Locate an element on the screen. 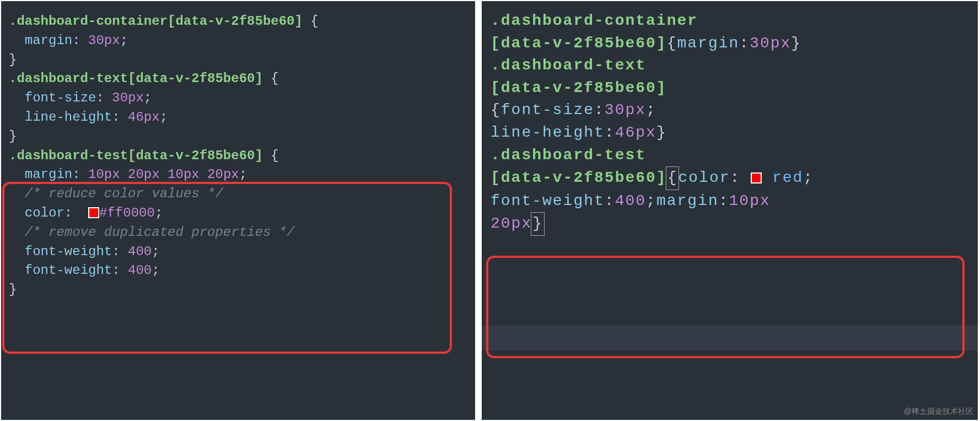 The width and height of the screenshot is (980, 421). css-value: #ff0000 is located at coordinates (127, 213).